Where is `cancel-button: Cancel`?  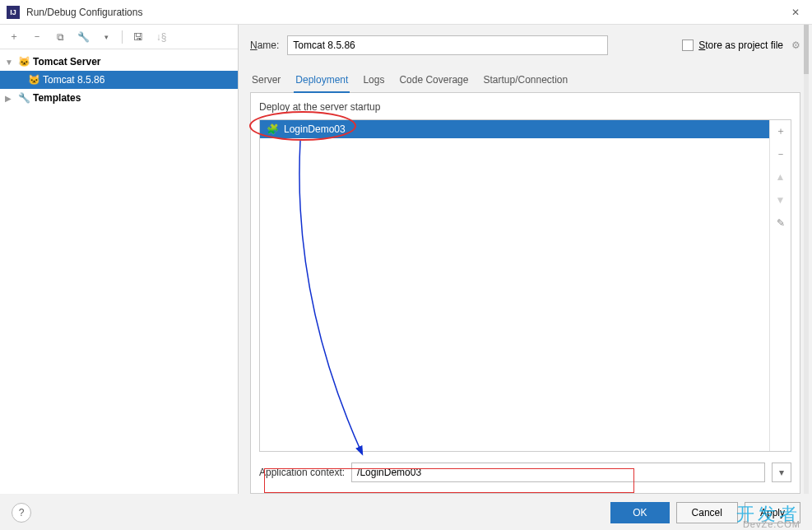 cancel-button: Cancel is located at coordinates (708, 513).